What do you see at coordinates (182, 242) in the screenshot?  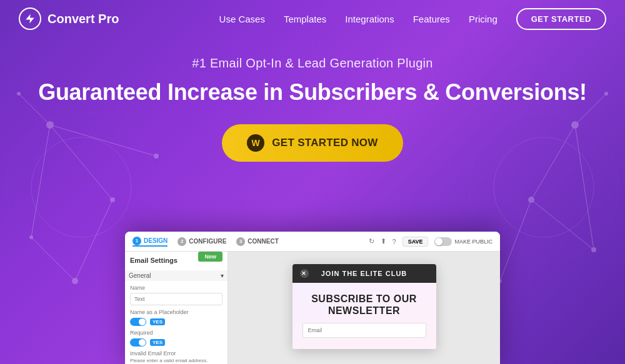 I see `tab-configure-num: 2` at bounding box center [182, 242].